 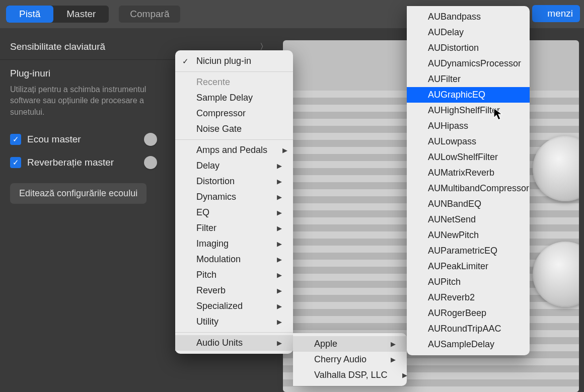 What do you see at coordinates (212, 244) in the screenshot?
I see `menu-item-label: Imaging` at bounding box center [212, 244].